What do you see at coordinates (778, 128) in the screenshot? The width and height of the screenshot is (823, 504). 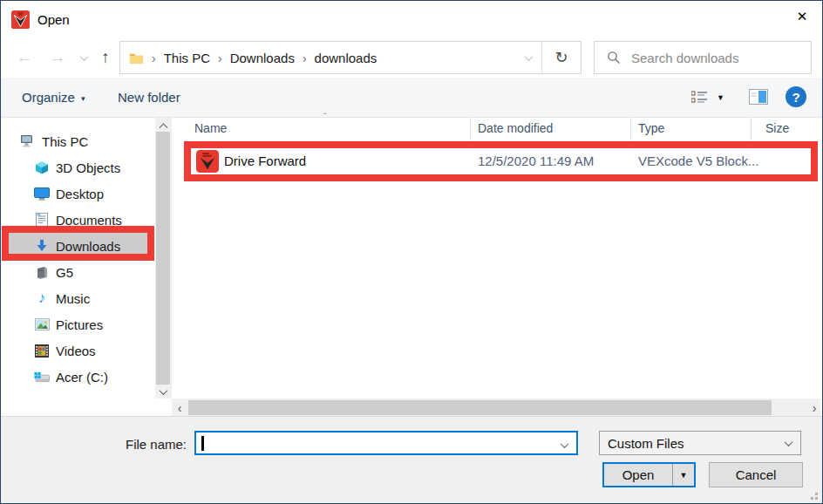 I see `column-header-size: Size` at bounding box center [778, 128].